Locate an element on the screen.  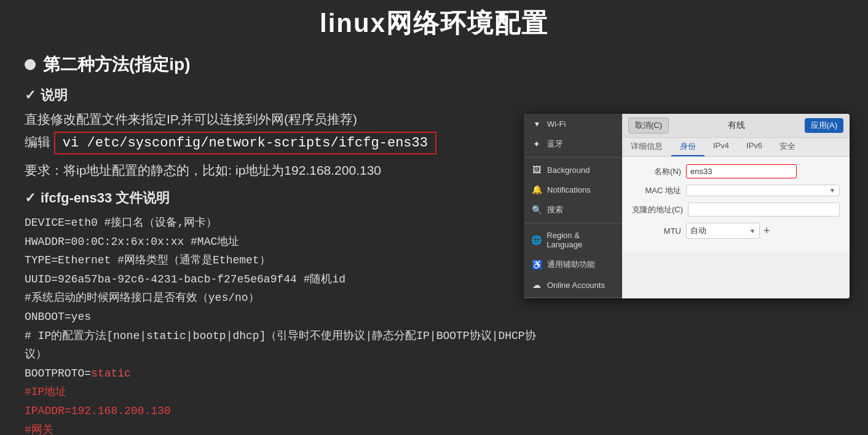
code-line-10: IPADDR=192.168.200.130 is located at coordinates (289, 411).